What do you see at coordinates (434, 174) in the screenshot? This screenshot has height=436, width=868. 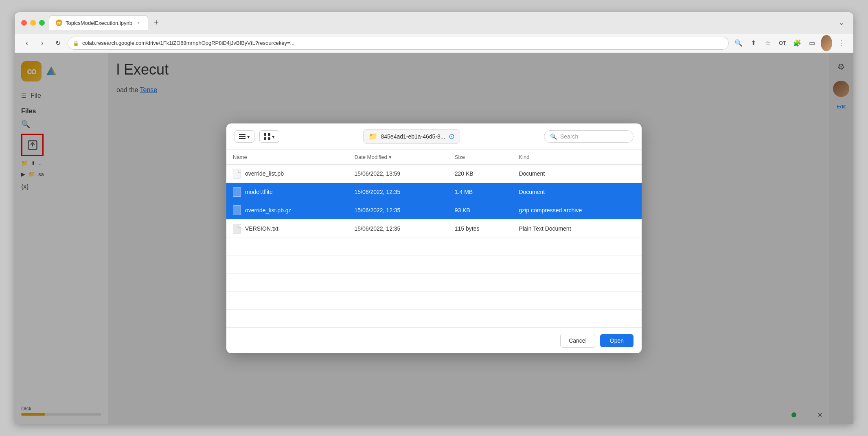 I see `table-row: override_list.pb 15/06/2022, 13:59 220 K…` at bounding box center [434, 174].